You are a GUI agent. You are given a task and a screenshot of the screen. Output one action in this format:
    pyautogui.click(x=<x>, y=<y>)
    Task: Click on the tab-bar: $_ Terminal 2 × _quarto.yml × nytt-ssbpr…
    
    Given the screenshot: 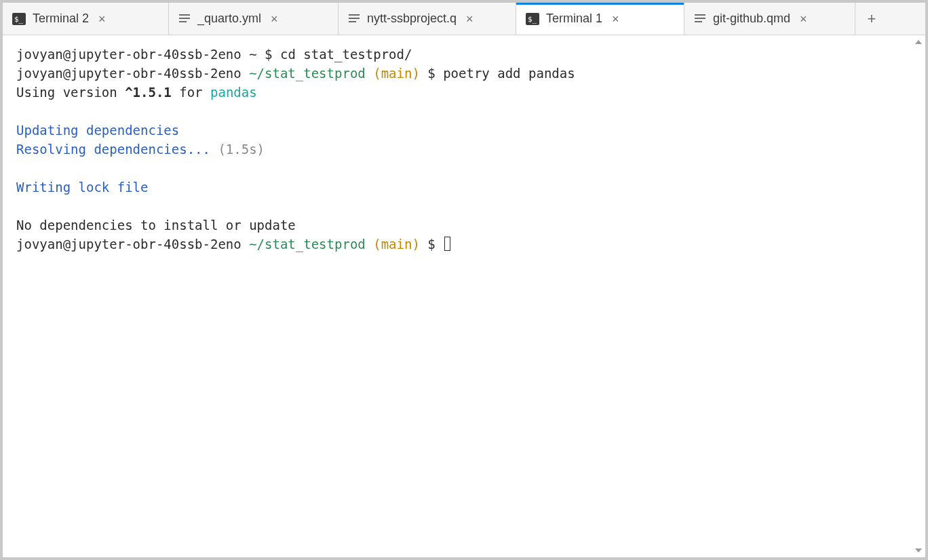 What is the action you would take?
    pyautogui.click(x=464, y=19)
    